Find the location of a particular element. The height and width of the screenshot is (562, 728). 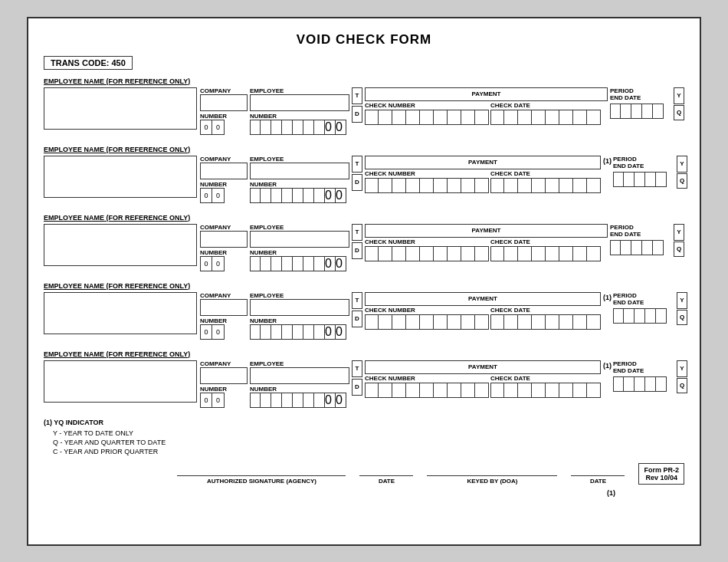

d-label-1: D is located at coordinates (357, 114).